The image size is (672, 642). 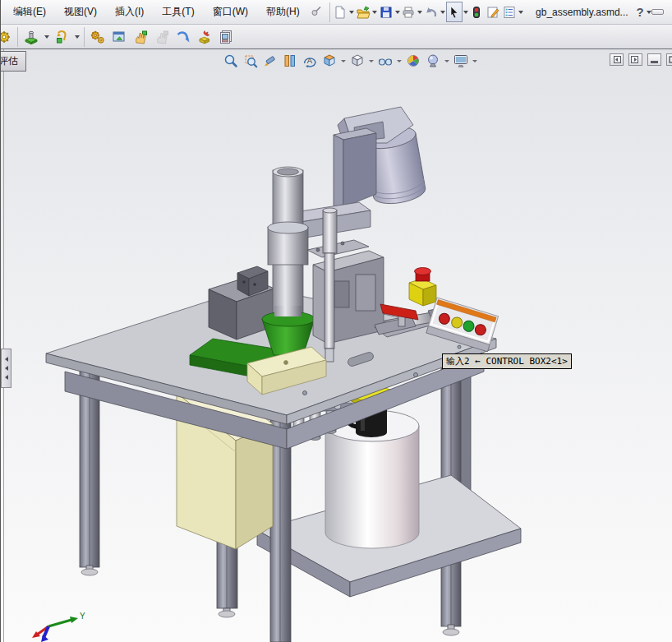 What do you see at coordinates (340, 12) in the screenshot?
I see `new-document-icon` at bounding box center [340, 12].